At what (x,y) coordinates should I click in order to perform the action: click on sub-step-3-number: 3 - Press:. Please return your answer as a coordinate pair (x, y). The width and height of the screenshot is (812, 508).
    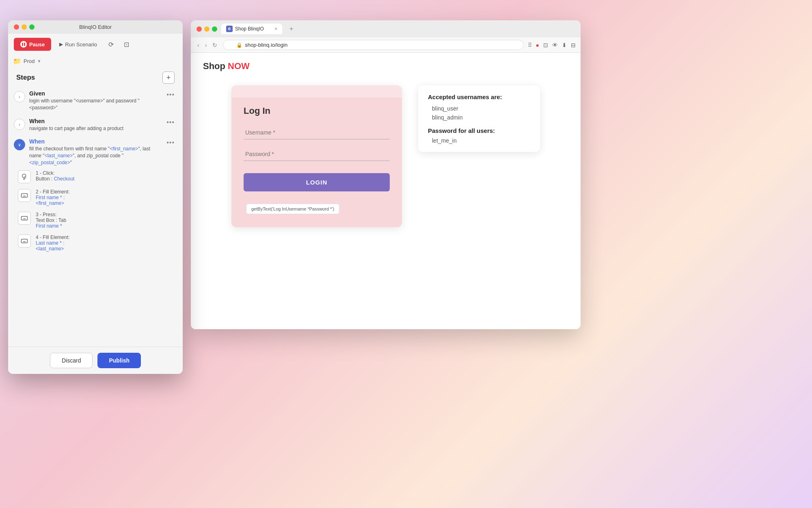
    Looking at the image, I should click on (55, 215).